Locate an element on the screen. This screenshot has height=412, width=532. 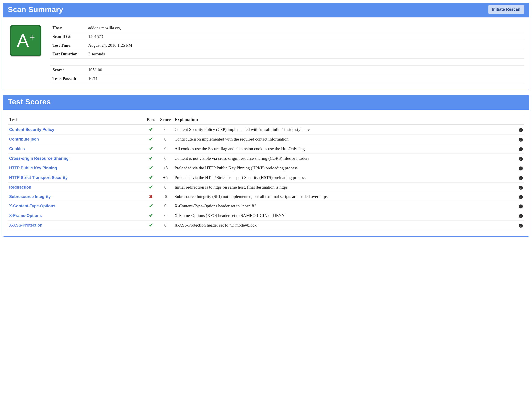
test-name-cell: Cookies is located at coordinates (76, 149).